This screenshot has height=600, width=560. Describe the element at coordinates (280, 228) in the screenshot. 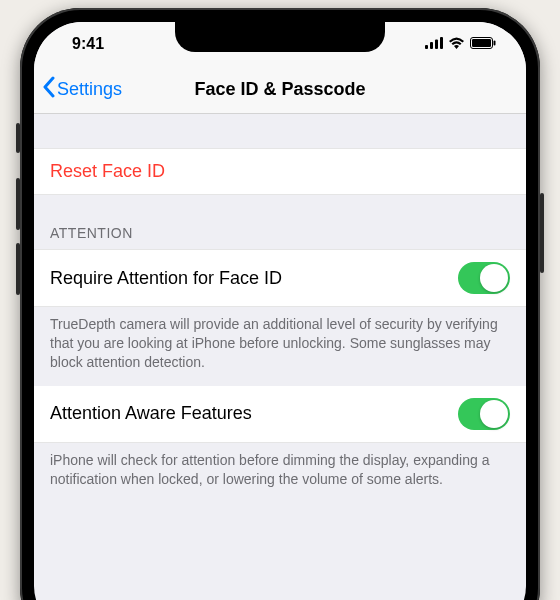

I see `attention-section-header: ATTENTION` at that location.